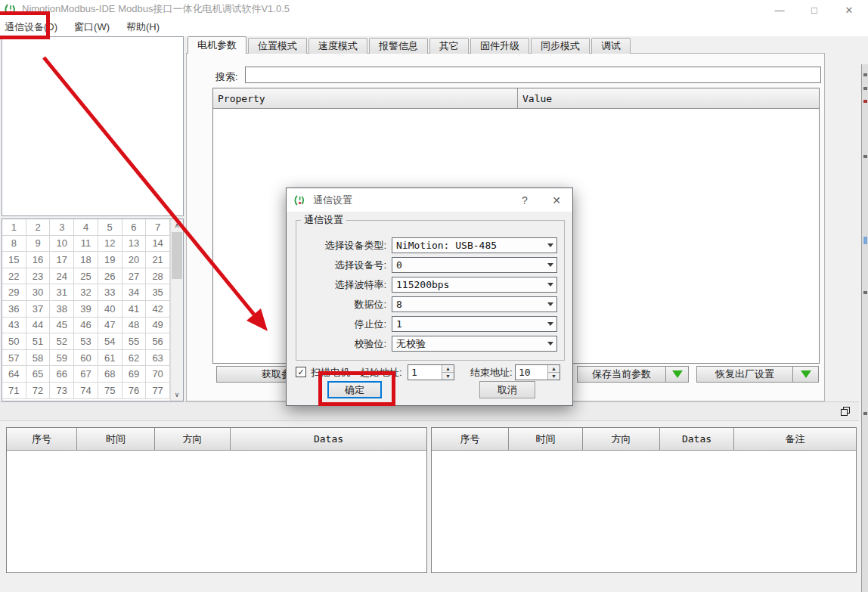 The height and width of the screenshot is (592, 868). I want to click on device-grid-cell: 19, so click(110, 260).